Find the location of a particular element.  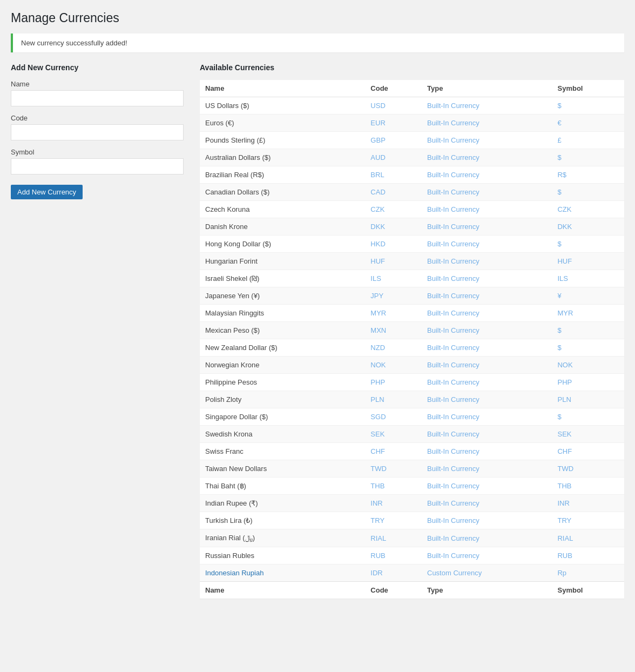

cell-name: Mexican Peso ($) is located at coordinates (282, 331).